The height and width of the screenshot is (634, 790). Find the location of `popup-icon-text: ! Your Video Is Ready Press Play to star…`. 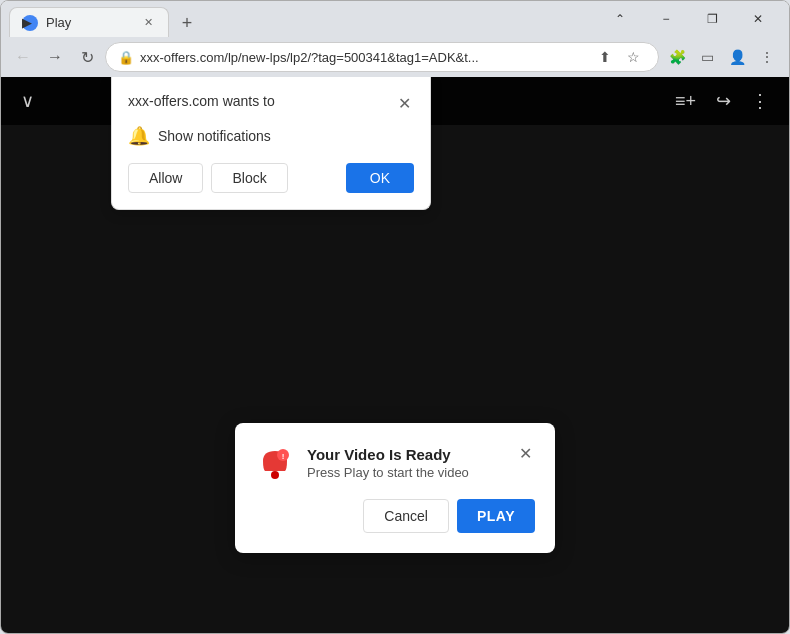

popup-icon-text: ! Your Video Is Ready Press Play to star… is located at coordinates (362, 463).